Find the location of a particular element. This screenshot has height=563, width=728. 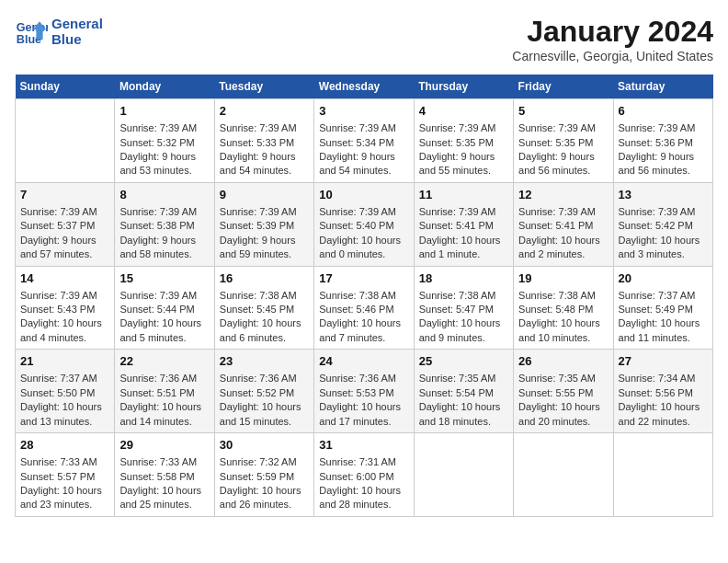

day-number: 23 is located at coordinates (265, 362).